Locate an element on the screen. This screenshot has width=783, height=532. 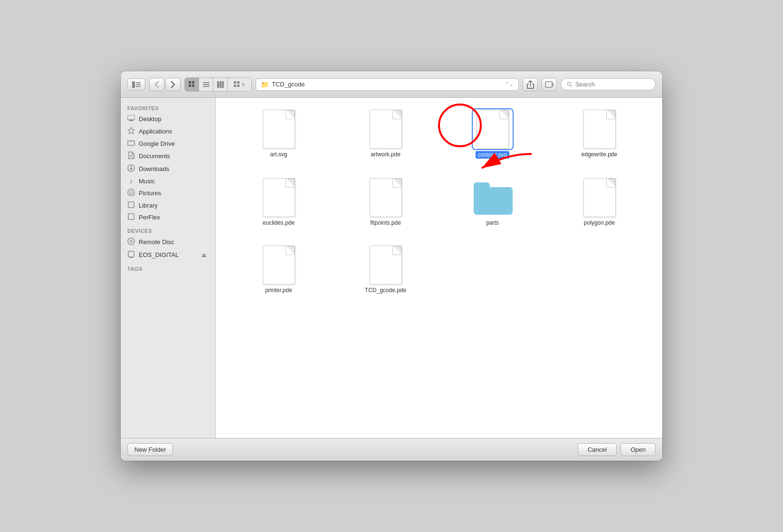
file-item-contour-svg: contour.svg is located at coordinates (492, 134).